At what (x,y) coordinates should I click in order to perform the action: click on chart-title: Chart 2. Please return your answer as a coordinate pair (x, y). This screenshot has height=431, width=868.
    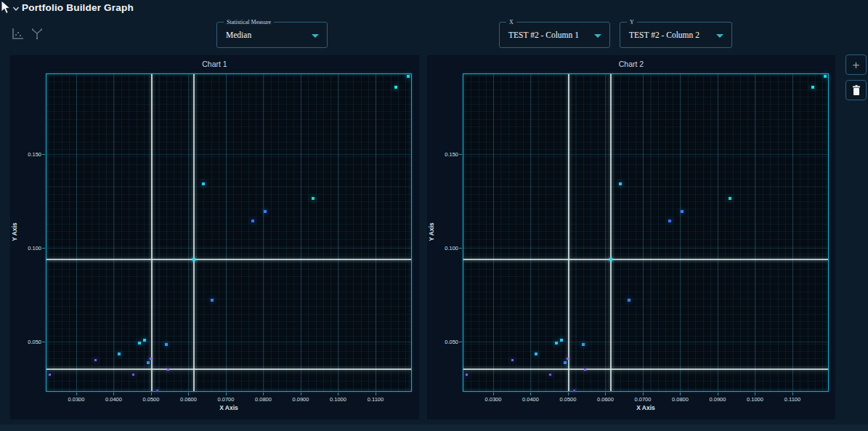
    Looking at the image, I should click on (631, 64).